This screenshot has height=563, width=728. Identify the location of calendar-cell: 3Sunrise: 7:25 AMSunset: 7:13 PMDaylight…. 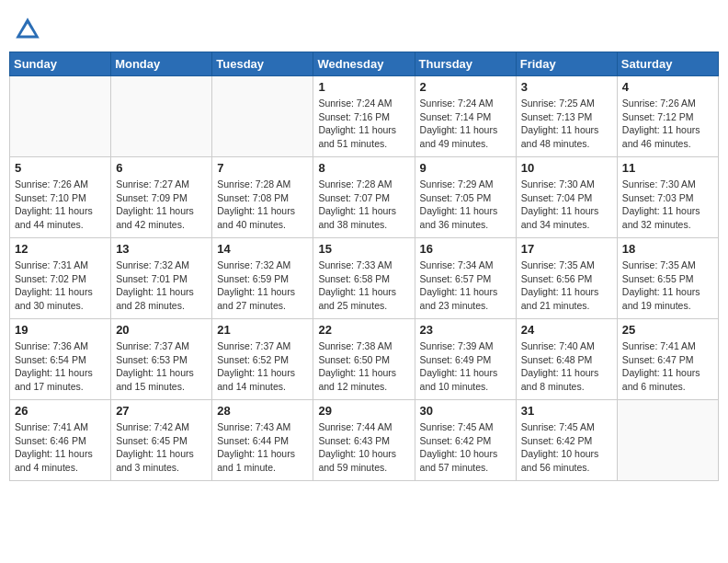
(566, 117).